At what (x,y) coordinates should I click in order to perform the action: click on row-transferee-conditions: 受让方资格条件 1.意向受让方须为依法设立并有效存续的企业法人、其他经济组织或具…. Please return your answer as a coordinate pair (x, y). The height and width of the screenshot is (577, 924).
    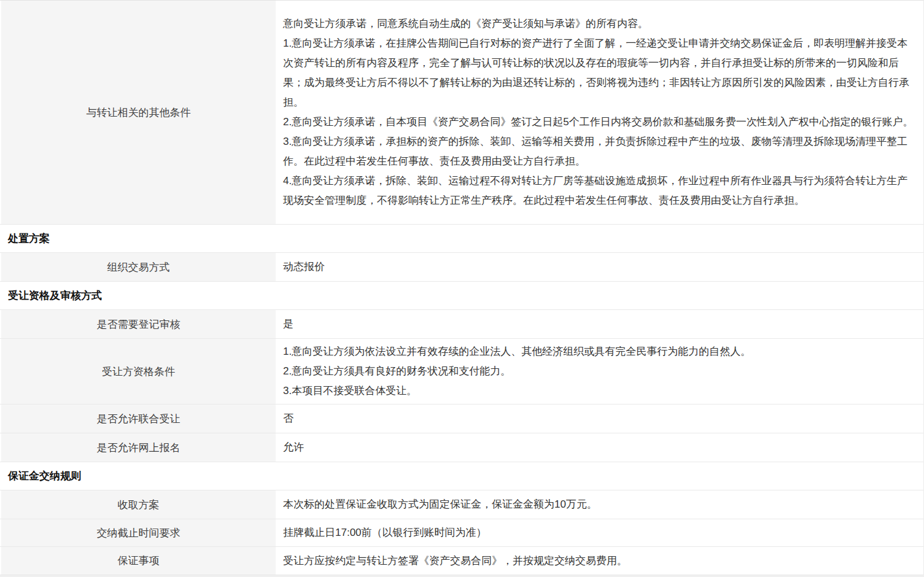
    Looking at the image, I should click on (462, 372).